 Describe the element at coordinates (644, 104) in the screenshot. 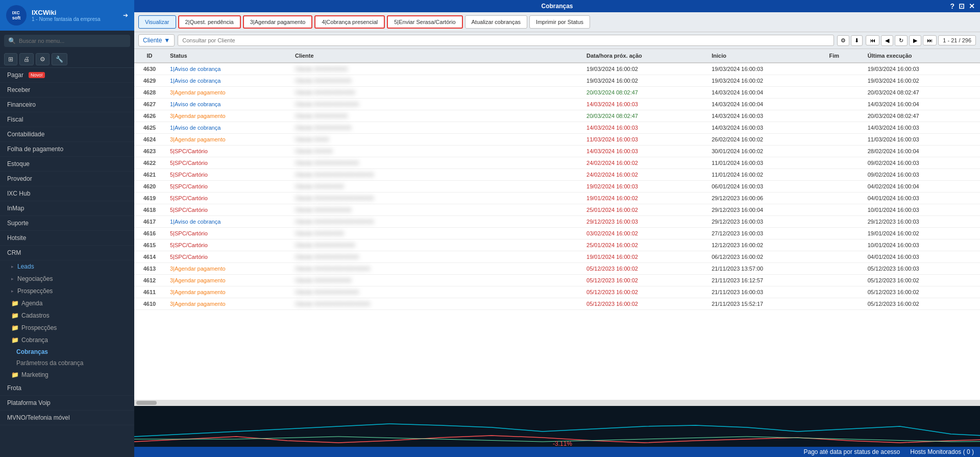

I see `cell-prox-acao: 14/03/2024 16:00:03` at that location.